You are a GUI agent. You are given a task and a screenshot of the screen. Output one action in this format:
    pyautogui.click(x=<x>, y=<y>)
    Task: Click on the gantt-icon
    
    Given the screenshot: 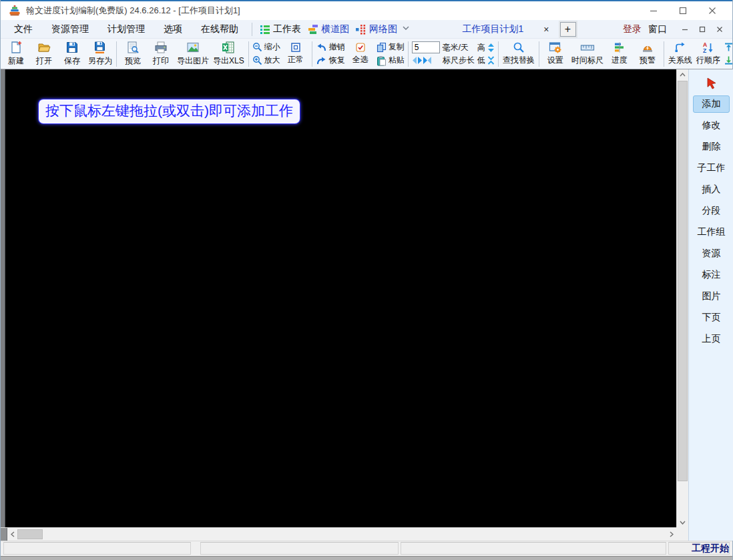 What is the action you would take?
    pyautogui.click(x=313, y=29)
    